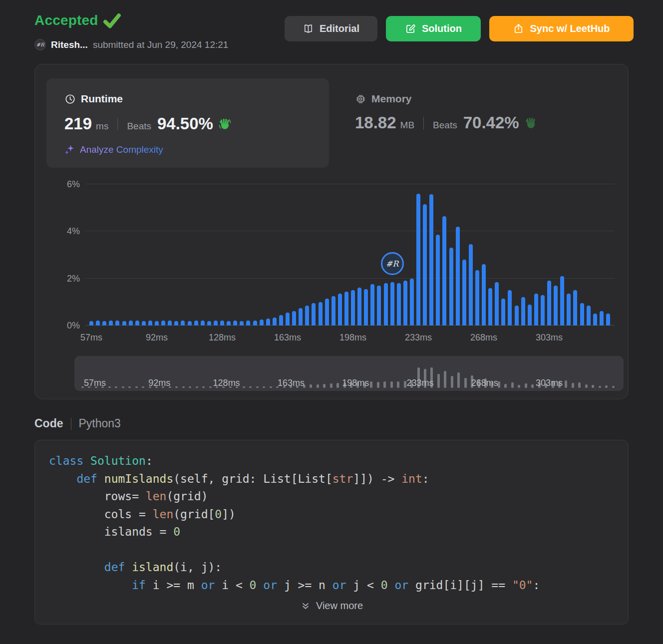 The width and height of the screenshot is (663, 644). What do you see at coordinates (420, 383) in the screenshot?
I see `brush-tick-label: 233ms` at bounding box center [420, 383].